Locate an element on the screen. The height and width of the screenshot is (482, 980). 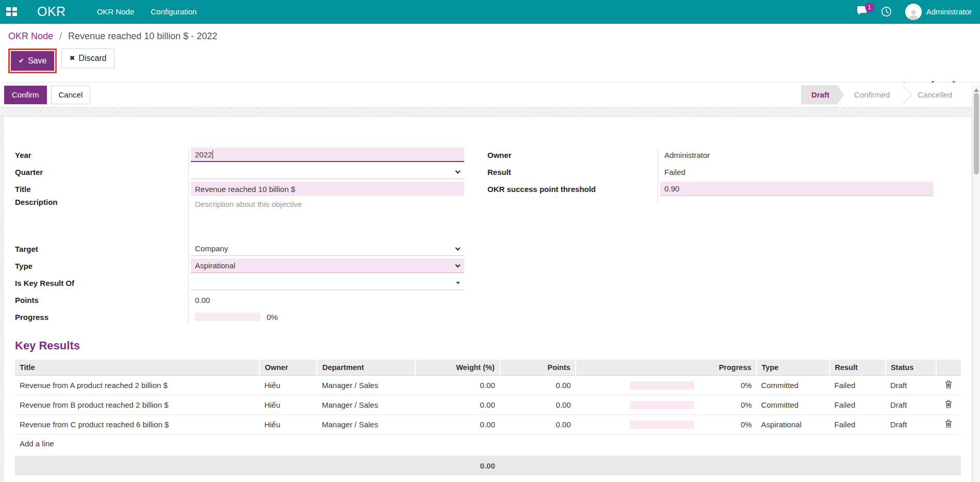
col-title: Title is located at coordinates (137, 367).